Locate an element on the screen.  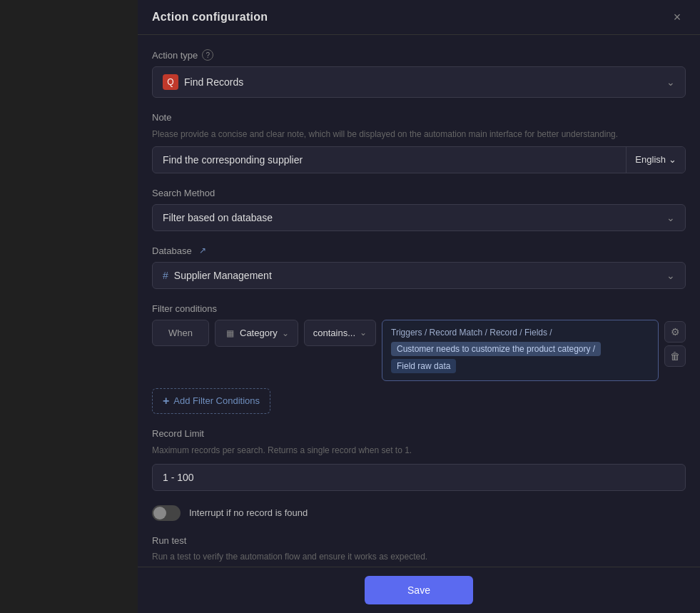
when-badge: When is located at coordinates (181, 333).